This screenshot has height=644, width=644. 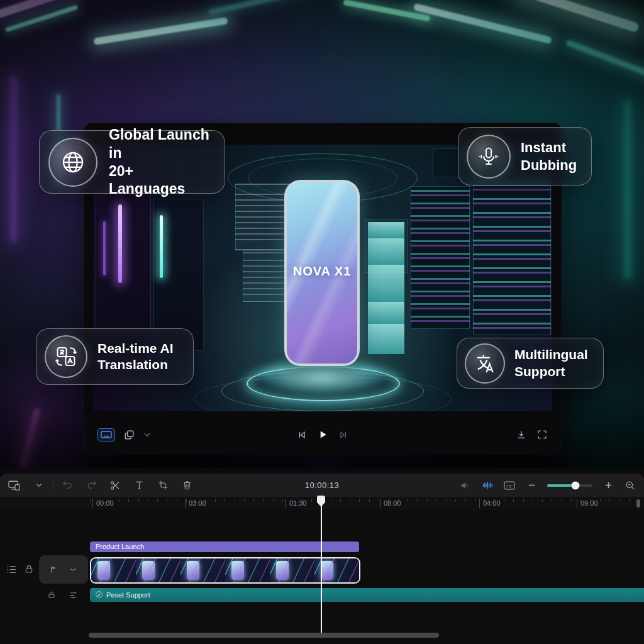 I want to click on track-options-panel, so click(x=64, y=570).